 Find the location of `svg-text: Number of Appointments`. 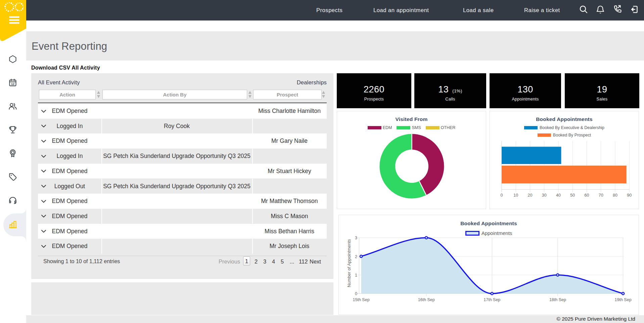

svg-text: Number of Appointments is located at coordinates (349, 263).